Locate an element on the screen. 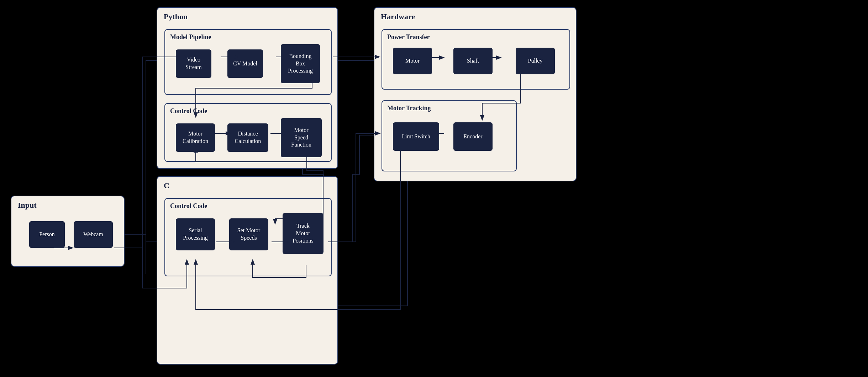 The image size is (868, 377). python-group: Python Model Pipeline VideoStream CV Mod… is located at coordinates (247, 88).